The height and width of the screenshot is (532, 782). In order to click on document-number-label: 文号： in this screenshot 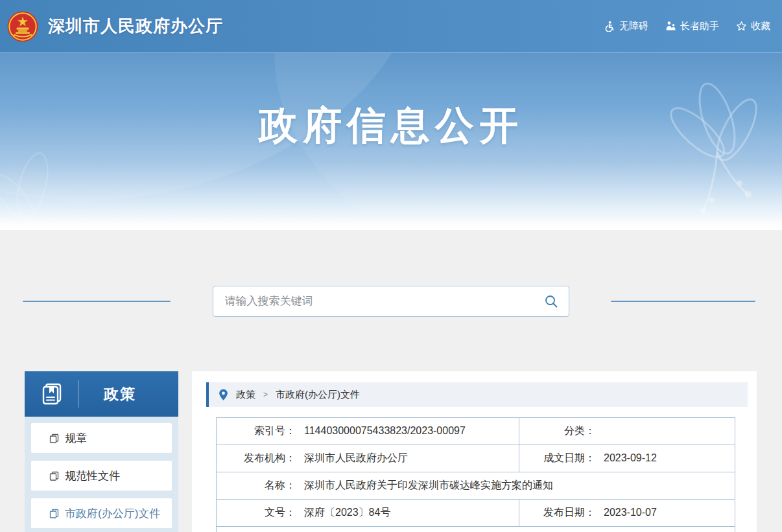, I will do `click(256, 513)`.